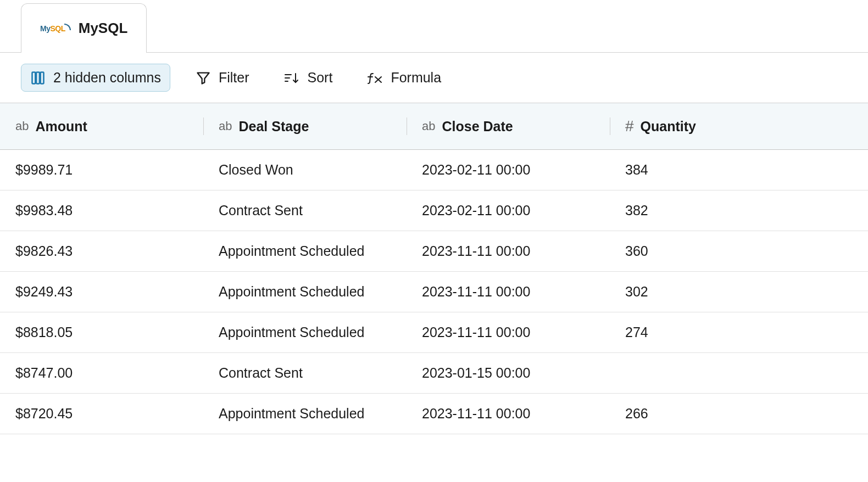 Image resolution: width=868 pixels, height=482 pixels. Describe the element at coordinates (434, 126) in the screenshot. I see `table-header: ab Amount ab Deal Stage ab Close Date # …` at that location.